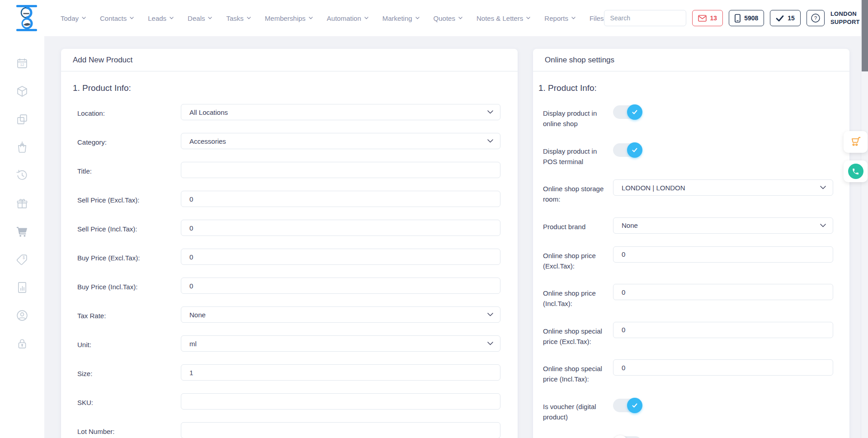 This screenshot has width=868, height=438. What do you see at coordinates (627, 150) in the screenshot?
I see `display-pos-toggle` at bounding box center [627, 150].